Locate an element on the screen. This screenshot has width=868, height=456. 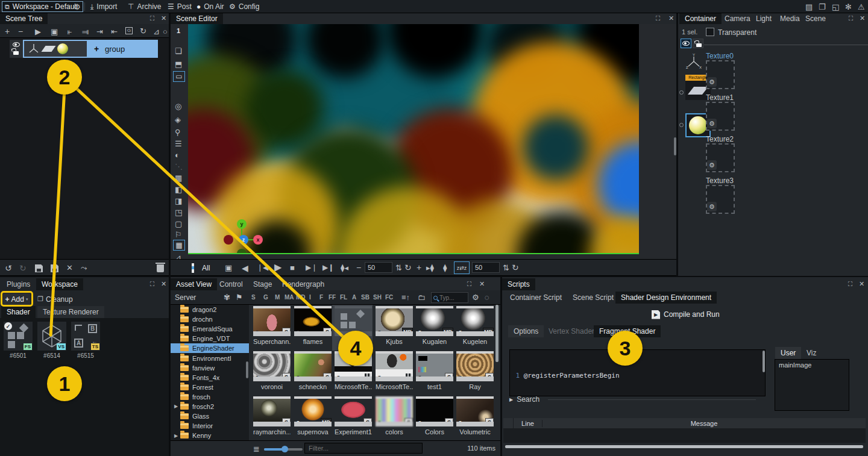
tab-scene: Scene is located at coordinates (816, 19).